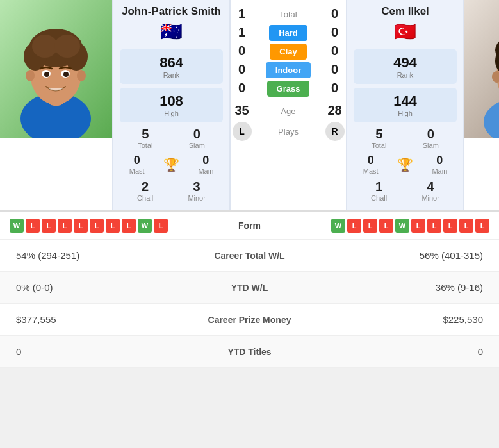 Image resolution: width=499 pixels, height=448 pixels. I want to click on total-score-row: 1 Total 0, so click(288, 14).